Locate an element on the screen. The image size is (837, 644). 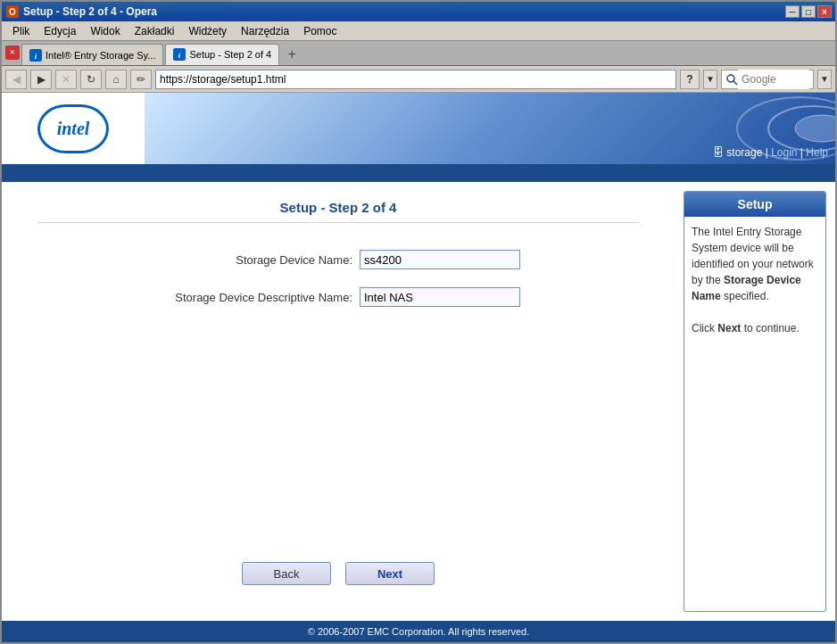
tab-intel-storage: i Intel® Entry Storage Sy... is located at coordinates (93, 54).